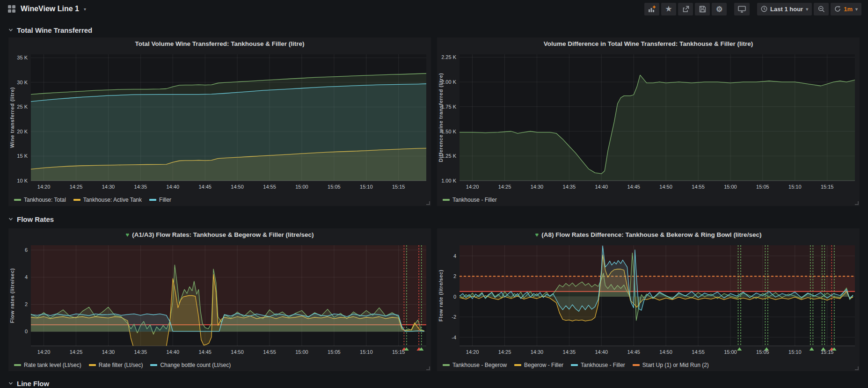 The width and height of the screenshot is (868, 388). Describe the element at coordinates (190, 365) in the screenshot. I see `legend-item: Change bottle count (Lt/sec)` at that location.